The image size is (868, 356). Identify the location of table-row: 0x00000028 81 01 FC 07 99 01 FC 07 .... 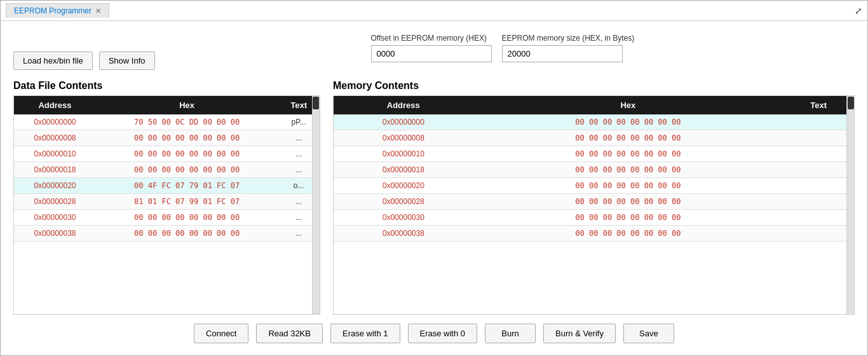
(166, 202).